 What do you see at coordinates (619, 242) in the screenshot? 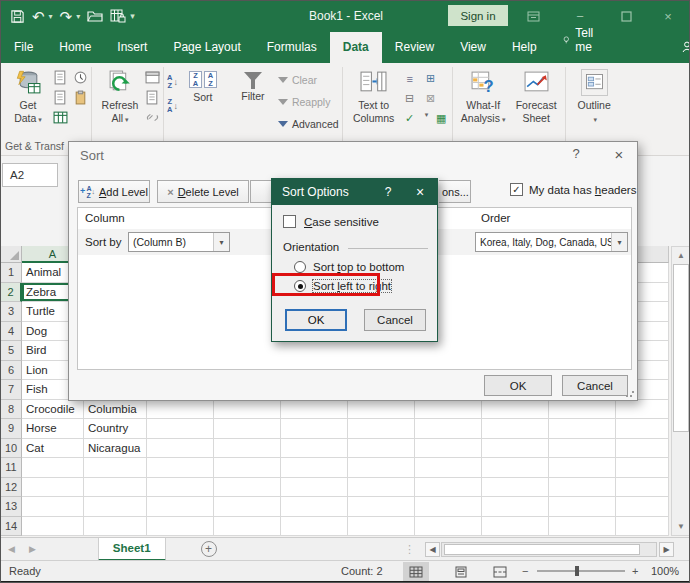
I see `chevron-down-icon: ▾` at bounding box center [619, 242].